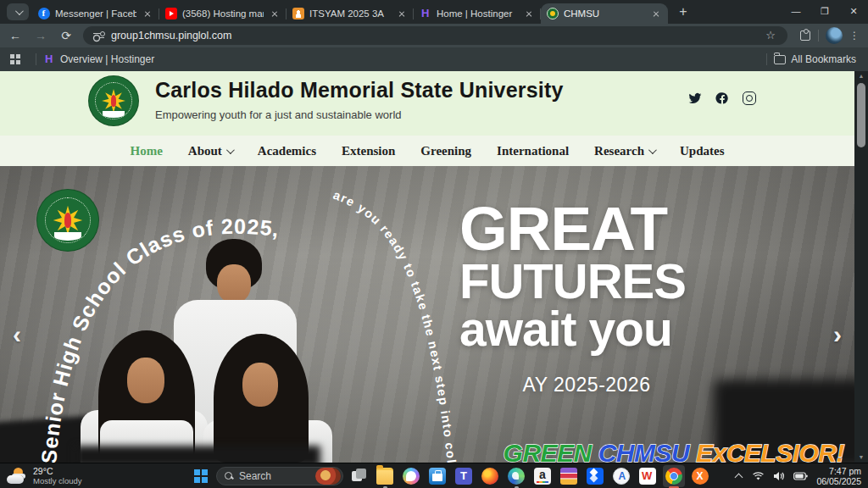 This screenshot has height=488, width=868. Describe the element at coordinates (621, 476) in the screenshot. I see `anydesk-button` at that location.